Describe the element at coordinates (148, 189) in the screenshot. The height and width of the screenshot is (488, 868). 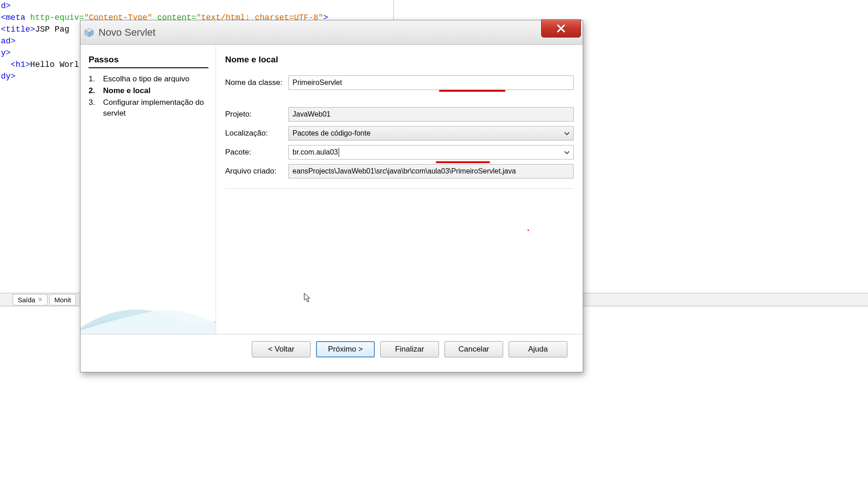
I see `steps-panel: Passos 1.Escolha o tipo de arquivo2.Nome…` at that location.